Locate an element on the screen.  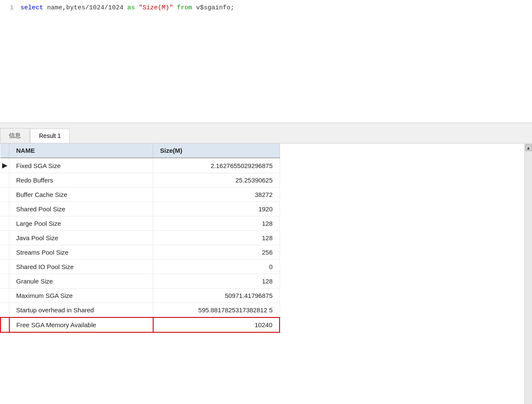
row-name-cell: Buffer Cache Size is located at coordinates (81, 195).